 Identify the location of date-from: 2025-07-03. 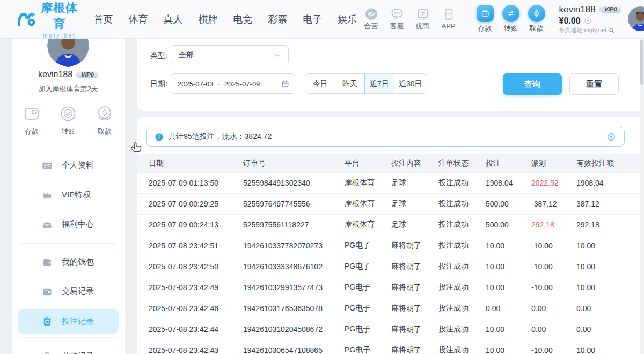
(195, 84).